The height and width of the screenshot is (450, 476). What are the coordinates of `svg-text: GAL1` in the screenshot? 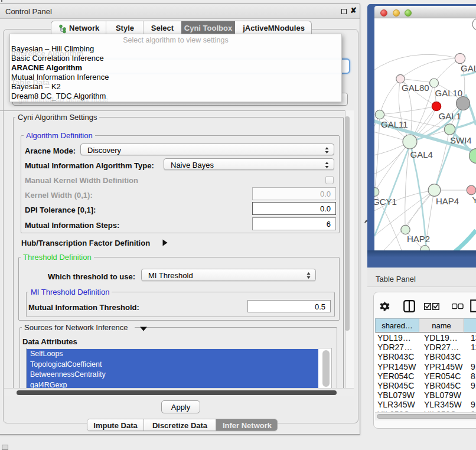 It's located at (450, 116).